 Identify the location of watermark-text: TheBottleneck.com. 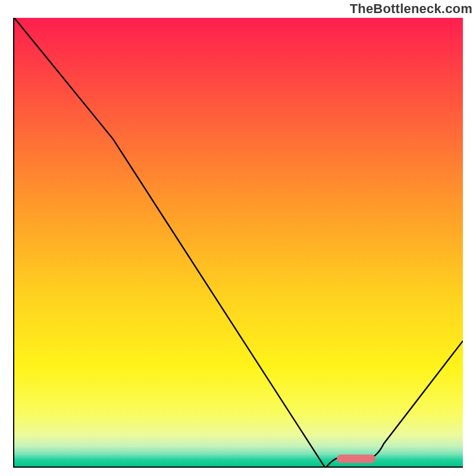
(411, 9).